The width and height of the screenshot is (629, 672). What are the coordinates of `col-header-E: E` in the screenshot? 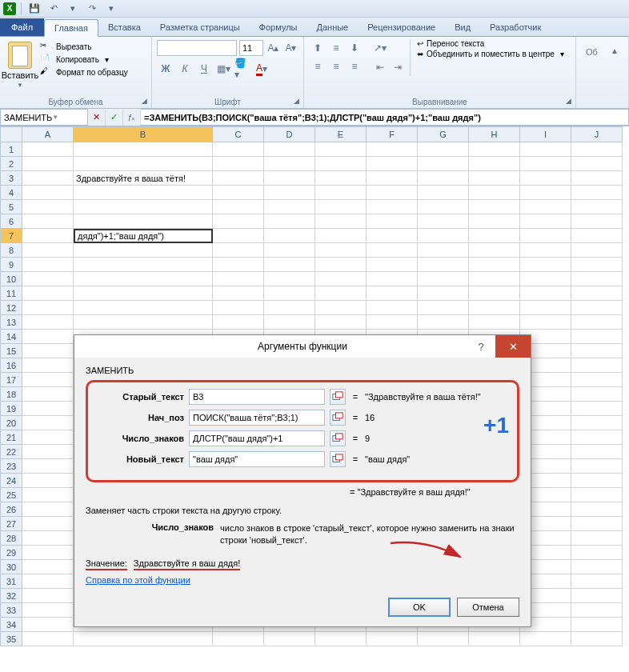 It's located at (341, 134).